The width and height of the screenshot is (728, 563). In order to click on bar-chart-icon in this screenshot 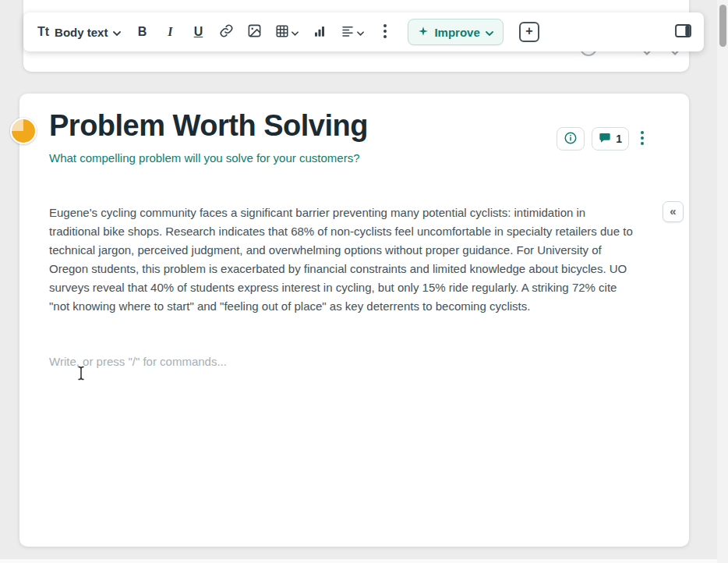, I will do `click(320, 33)`.